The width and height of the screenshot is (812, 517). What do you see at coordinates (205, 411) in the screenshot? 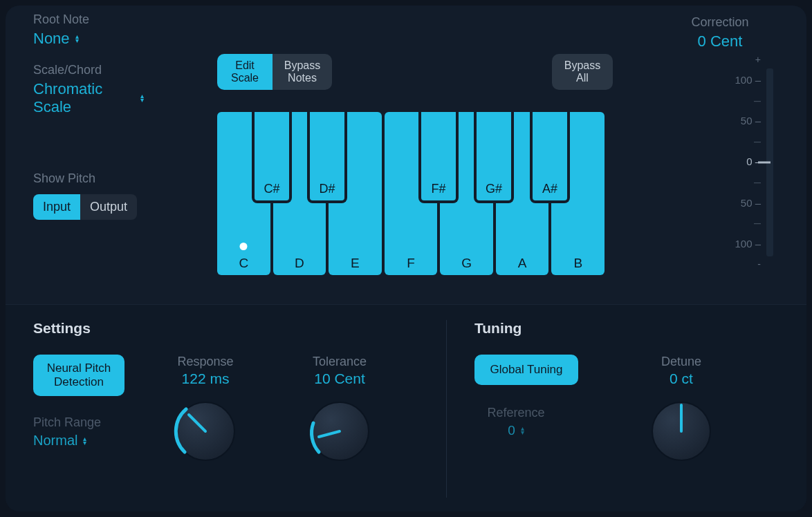
I see `response-group: Response 122 ms` at bounding box center [205, 411].